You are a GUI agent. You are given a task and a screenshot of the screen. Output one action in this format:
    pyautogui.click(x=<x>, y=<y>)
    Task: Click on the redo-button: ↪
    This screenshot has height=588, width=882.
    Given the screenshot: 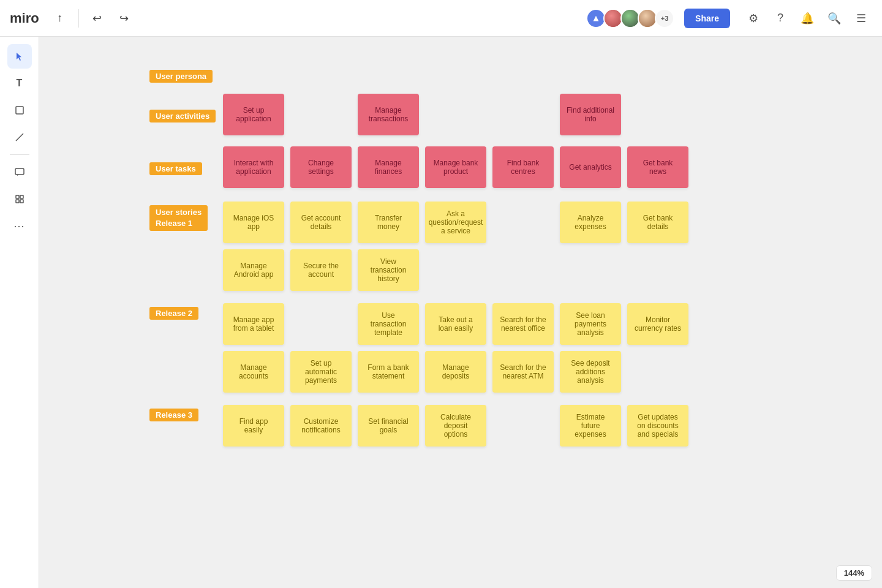 What is the action you would take?
    pyautogui.click(x=124, y=18)
    